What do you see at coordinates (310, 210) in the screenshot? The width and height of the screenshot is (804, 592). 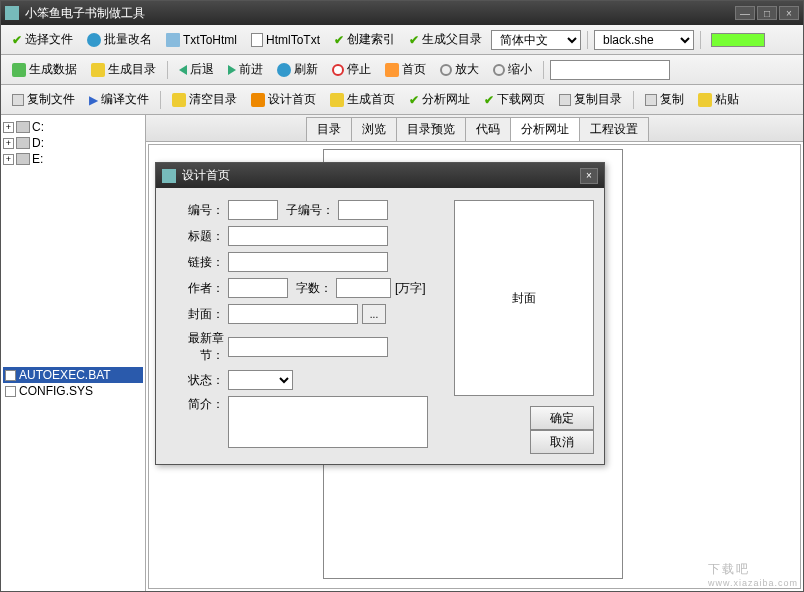 I see `sub-id-label: 子编号：` at bounding box center [310, 210].